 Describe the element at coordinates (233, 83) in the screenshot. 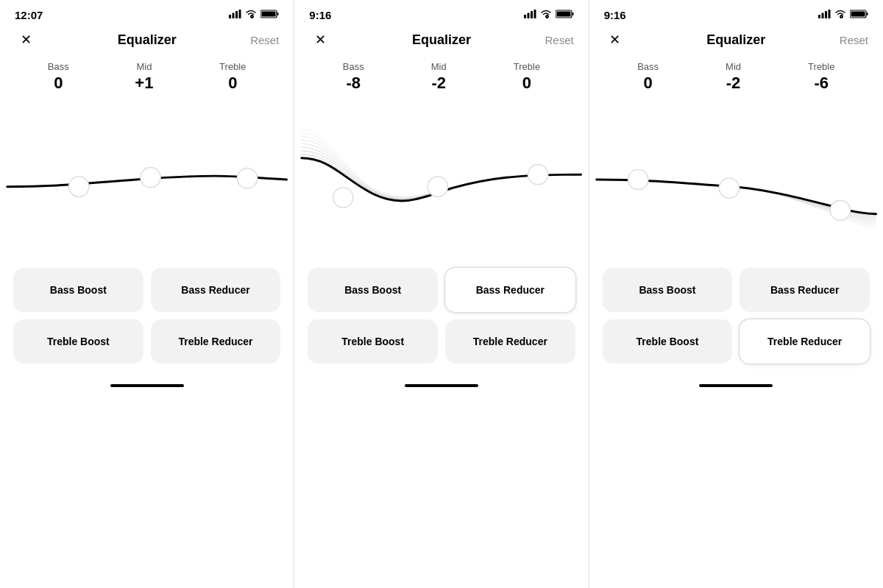

I see `eq-param-value-2: 0` at that location.